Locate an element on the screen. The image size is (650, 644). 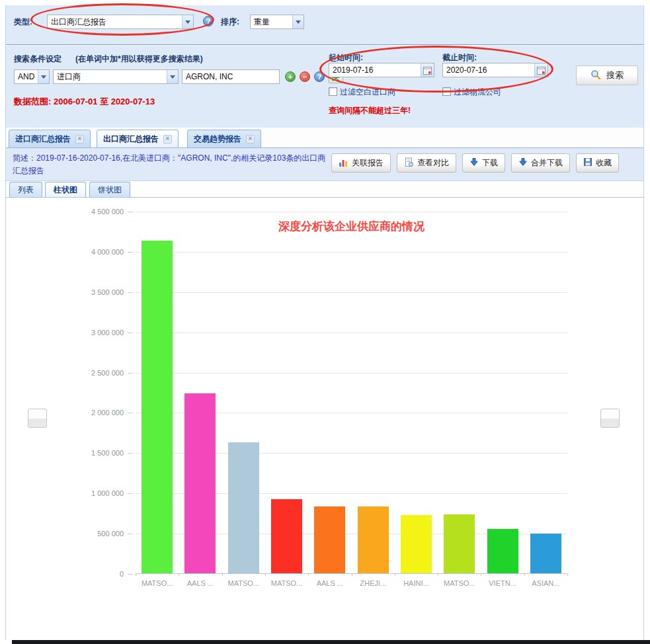
view-tab-pie-chart: 饼状图 is located at coordinates (110, 189).